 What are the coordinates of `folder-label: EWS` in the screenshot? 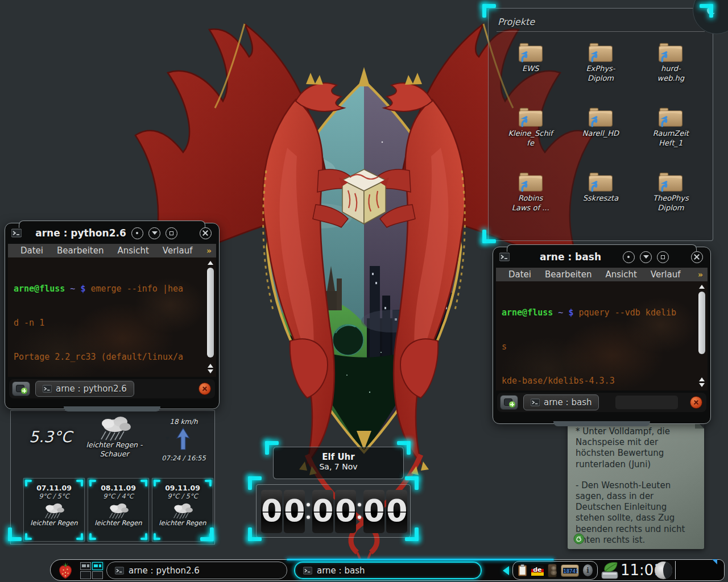 It's located at (530, 69).